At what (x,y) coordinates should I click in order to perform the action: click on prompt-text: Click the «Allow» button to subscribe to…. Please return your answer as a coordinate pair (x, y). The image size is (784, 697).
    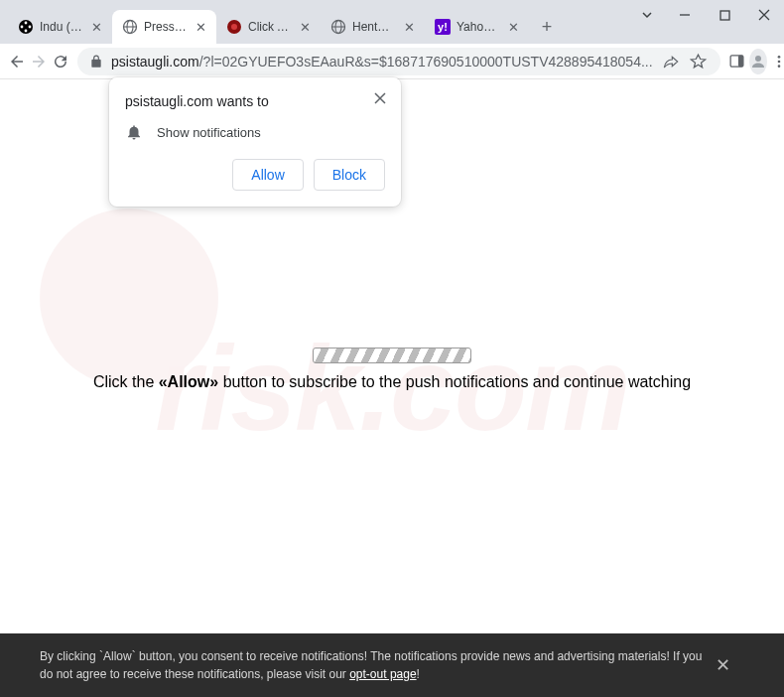
    Looking at the image, I should click on (392, 382).